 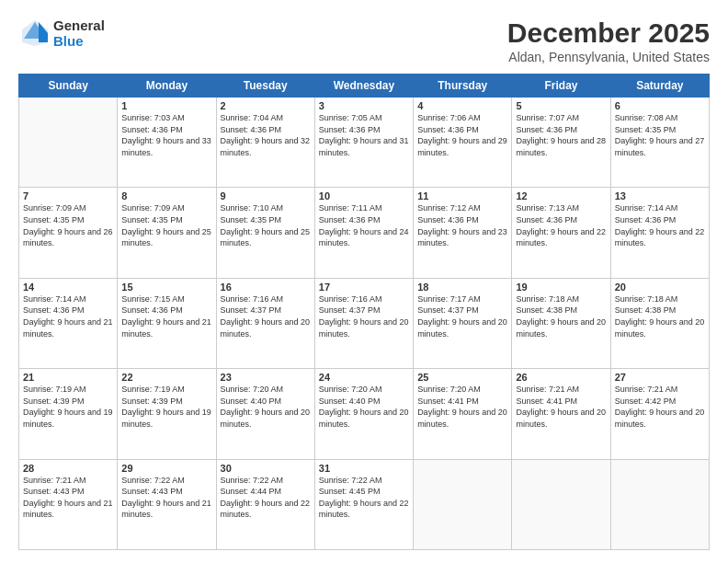 I want to click on header: General Blue December 2025 Aldan, Pennsy…, so click(x=364, y=40).